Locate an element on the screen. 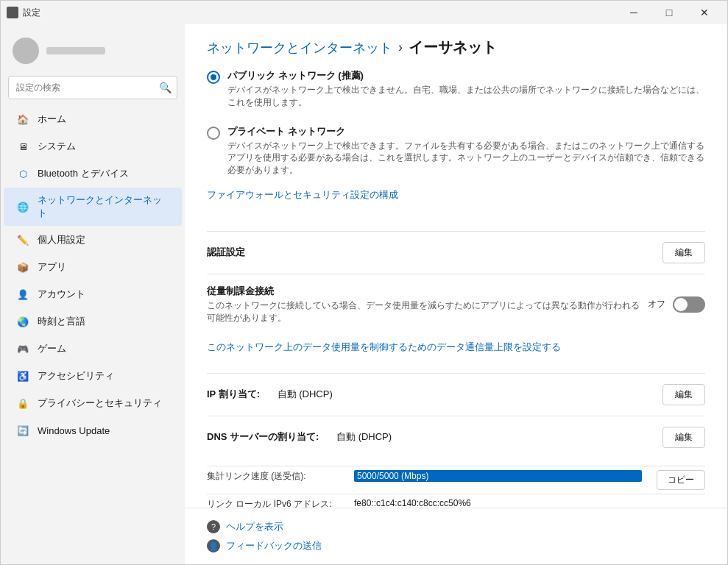 This screenshot has height=565, width=728. info-row: 集計リンク速度 (送受信):5000/5000 (Mbps)コピー is located at coordinates (456, 480).